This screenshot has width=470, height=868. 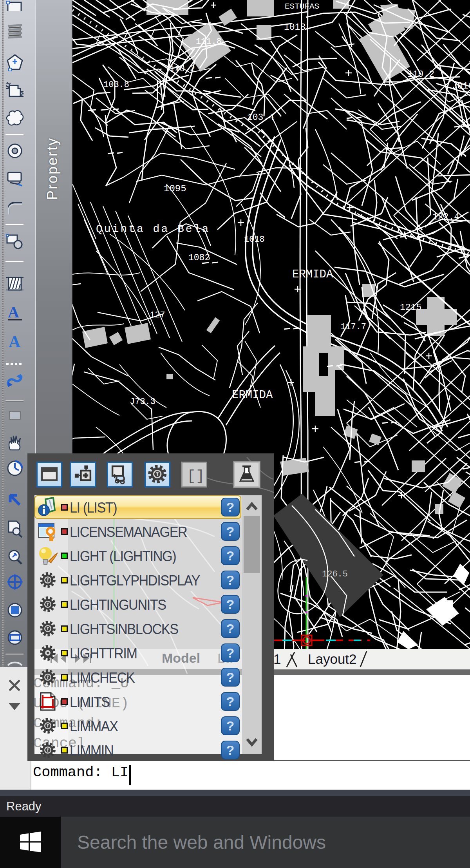 I want to click on svg-text: 127, so click(x=157, y=315).